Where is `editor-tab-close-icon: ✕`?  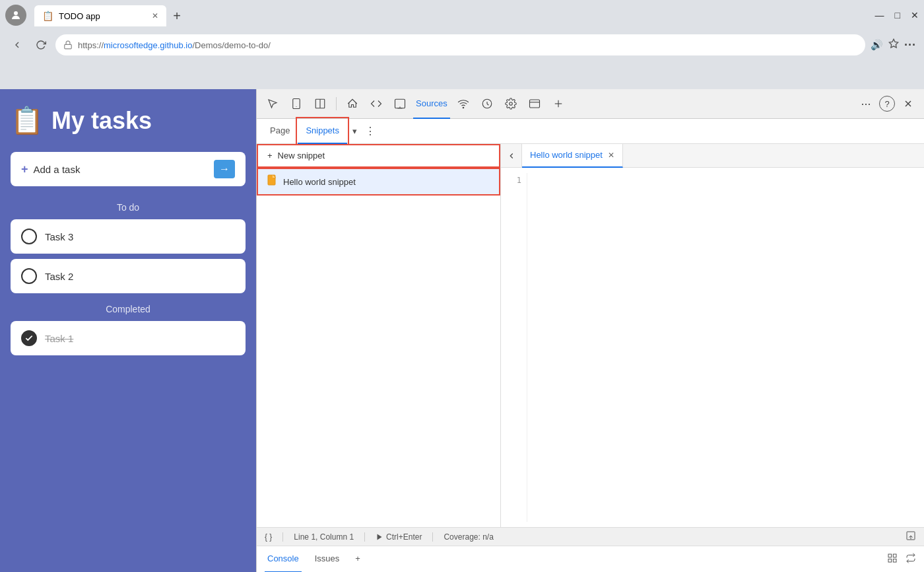 editor-tab-close-icon: ✕ is located at coordinates (611, 155).